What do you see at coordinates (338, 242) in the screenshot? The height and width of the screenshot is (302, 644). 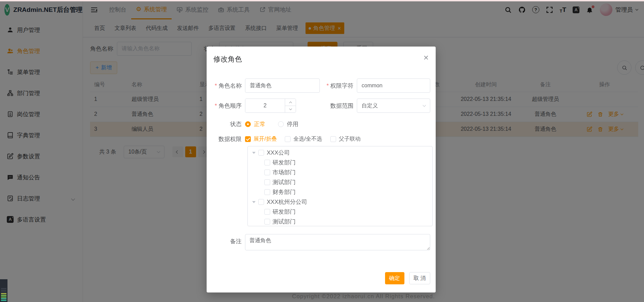 I see `remark-textarea: 普通角色` at bounding box center [338, 242].